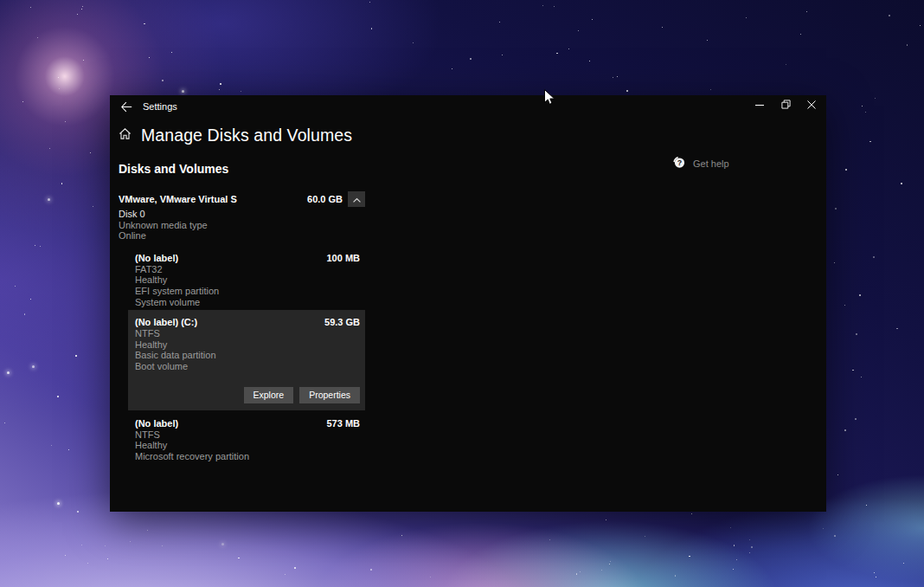 Image resolution: width=924 pixels, height=587 pixels. What do you see at coordinates (812, 106) in the screenshot?
I see `close-icon` at bounding box center [812, 106].